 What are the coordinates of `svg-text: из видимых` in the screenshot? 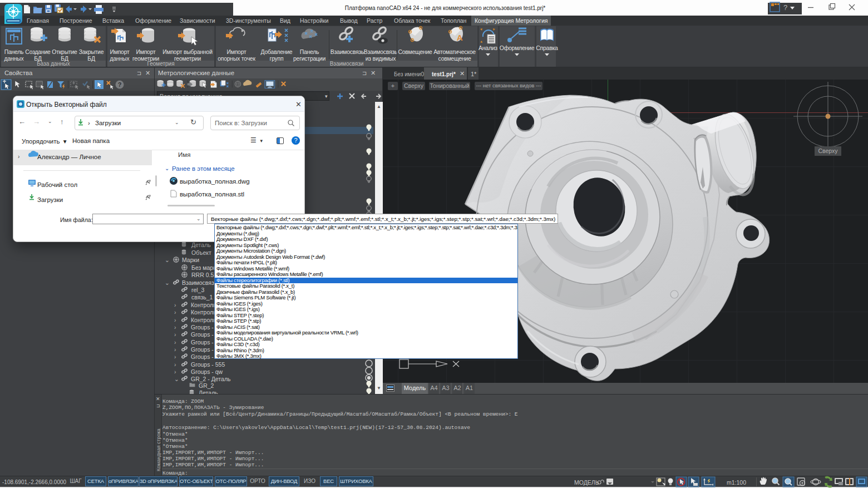 It's located at (381, 59).